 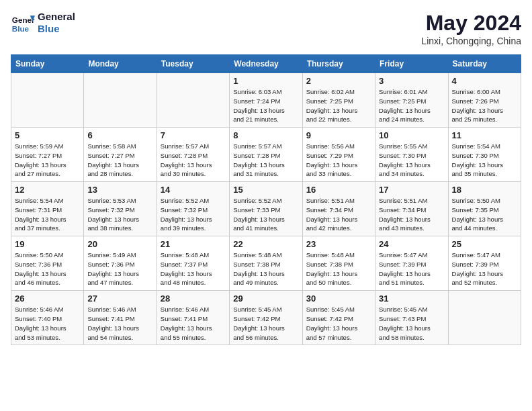 I want to click on day-number: 19, so click(x=47, y=244).